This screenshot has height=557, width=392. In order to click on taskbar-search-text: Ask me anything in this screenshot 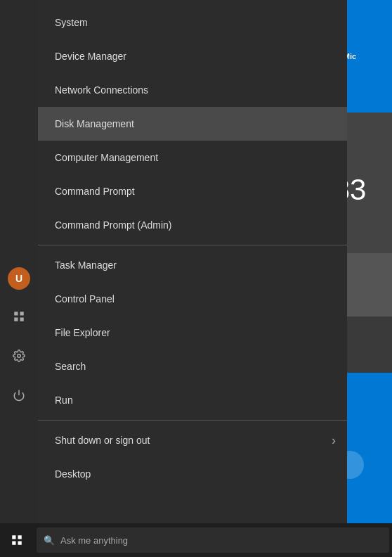, I will do `click(94, 540)`.